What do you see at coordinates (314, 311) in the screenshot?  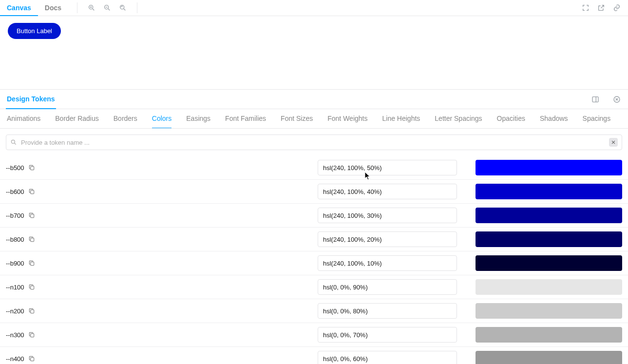 I see `token-row: --n200` at bounding box center [314, 311].